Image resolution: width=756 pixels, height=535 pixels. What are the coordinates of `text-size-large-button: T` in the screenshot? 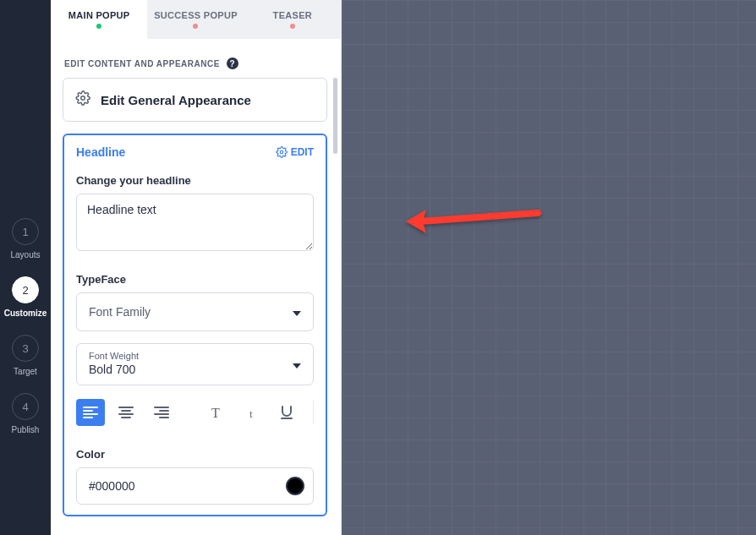 It's located at (216, 412).